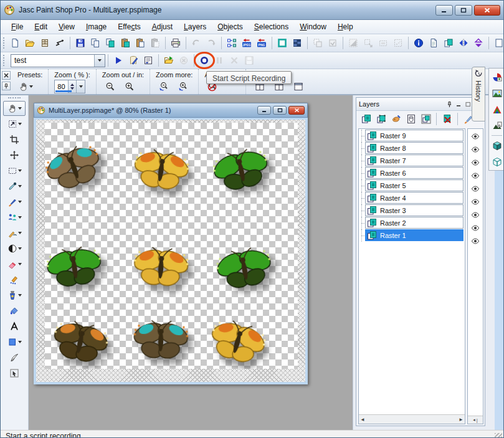  What do you see at coordinates (298, 87) in the screenshot?
I see `window-full-button` at bounding box center [298, 87].